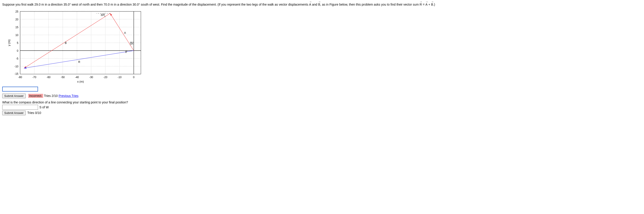 This screenshot has height=214, width=644. Describe the element at coordinates (370, 5) in the screenshot. I see `q-text-c: , as in Figure below, then this problem …` at that location.